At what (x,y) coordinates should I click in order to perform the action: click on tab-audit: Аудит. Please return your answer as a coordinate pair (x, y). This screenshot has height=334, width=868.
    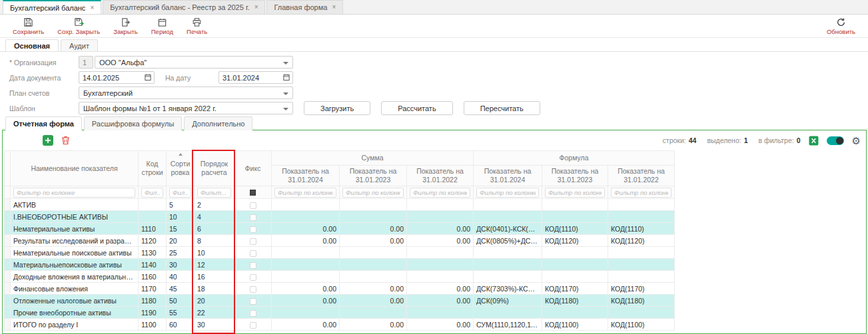
    Looking at the image, I should click on (79, 45).